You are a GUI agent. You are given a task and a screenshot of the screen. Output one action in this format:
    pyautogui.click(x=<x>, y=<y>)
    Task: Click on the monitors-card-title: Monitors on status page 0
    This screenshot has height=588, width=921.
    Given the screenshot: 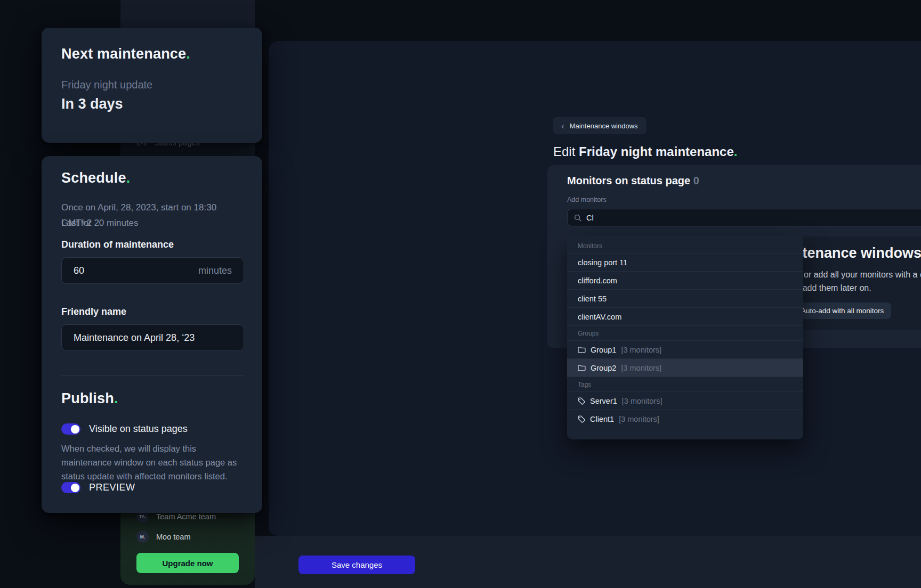 What is the action you would take?
    pyautogui.click(x=633, y=181)
    